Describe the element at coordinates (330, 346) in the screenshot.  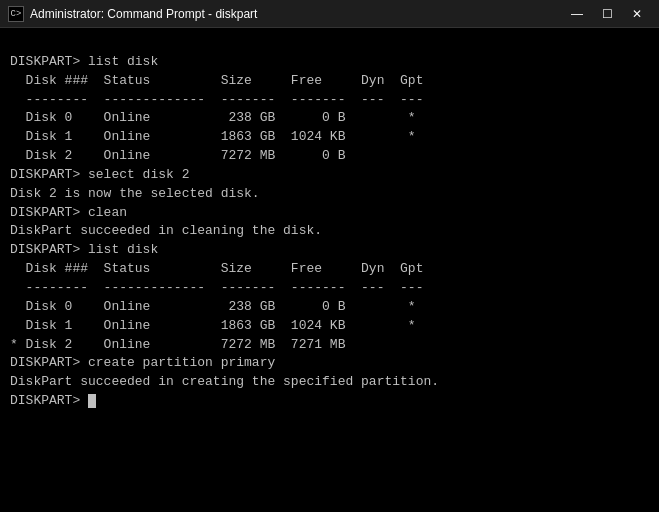
I see `console-line: * Disk 2 Online 7272 MB 7271 MB` at that location.